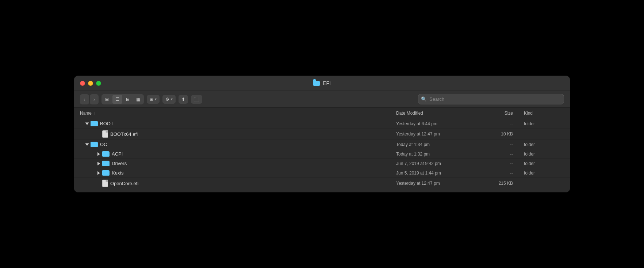 This screenshot has width=644, height=268. I want to click on view-columns-button: ⊟, so click(128, 99).